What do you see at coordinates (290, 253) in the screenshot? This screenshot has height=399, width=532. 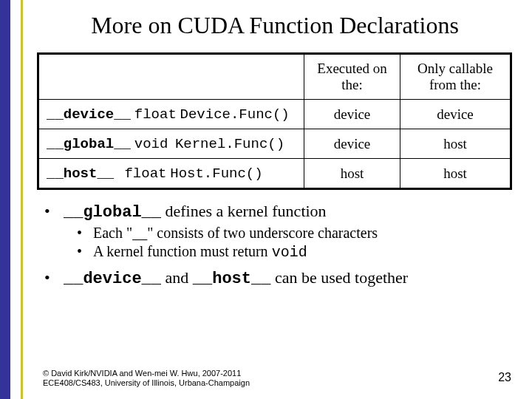 I see `code-void: void` at bounding box center [290, 253].